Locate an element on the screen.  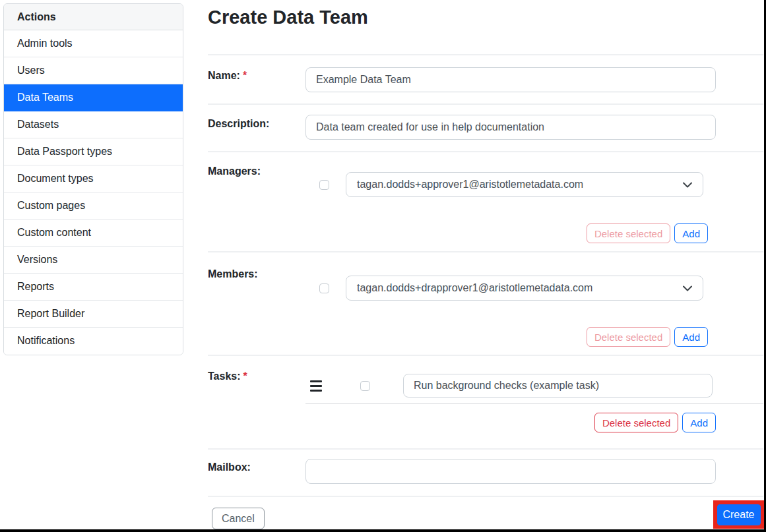
sidebar-item-versions: Versions is located at coordinates (94, 260).